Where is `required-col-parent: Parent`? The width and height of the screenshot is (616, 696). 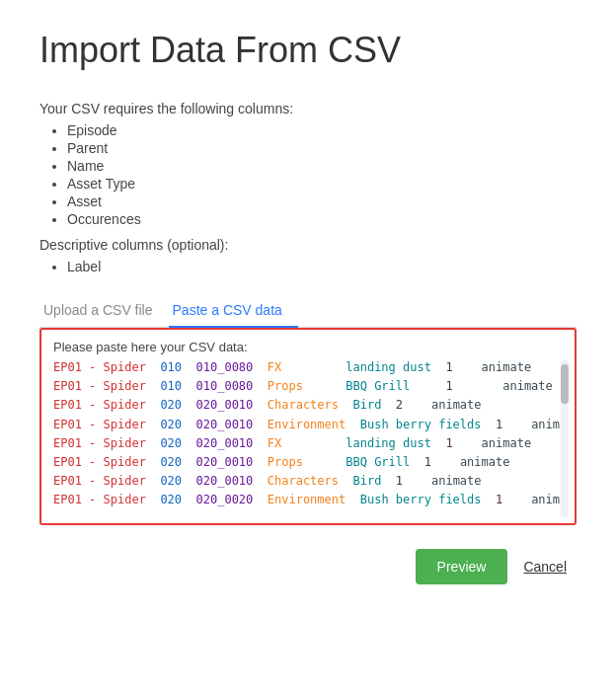
required-col-parent: Parent is located at coordinates (322, 148).